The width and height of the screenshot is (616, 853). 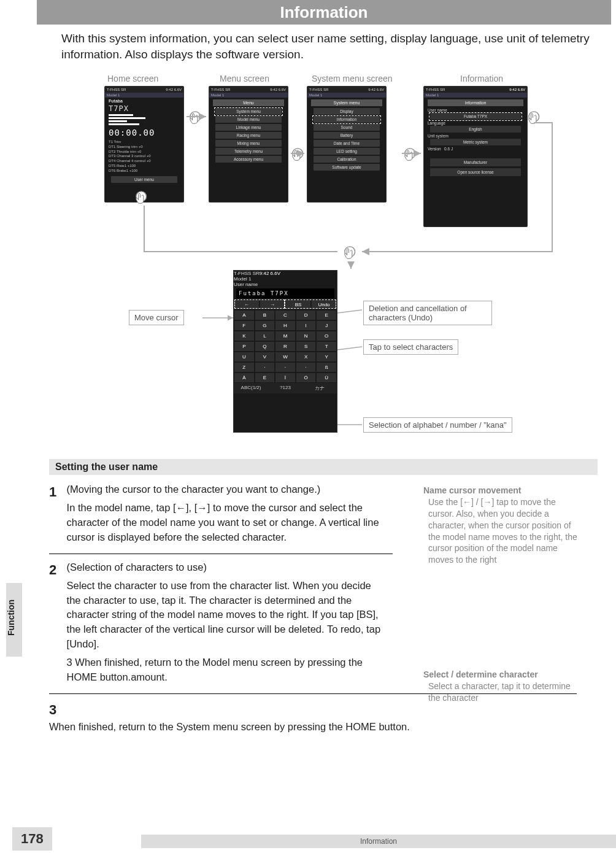 What do you see at coordinates (144, 109) in the screenshot?
I see `home-model: T7PX` at bounding box center [144, 109].